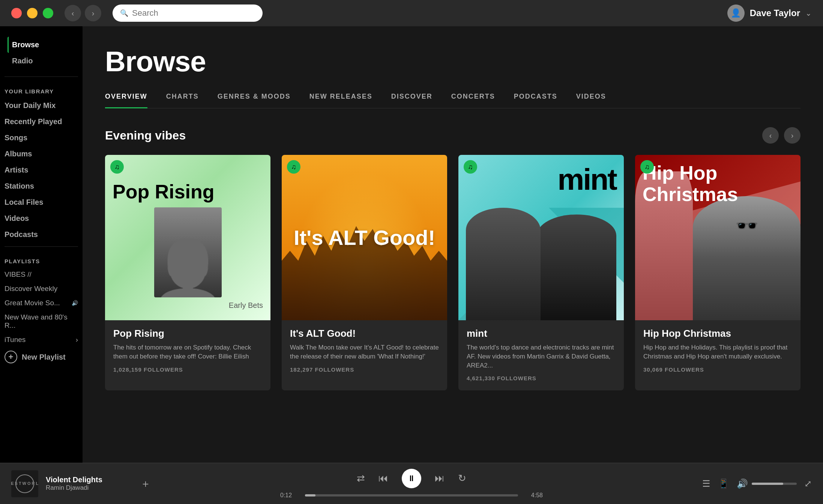  Describe the element at coordinates (73, 13) in the screenshot. I see `back-button: ‹` at that location.